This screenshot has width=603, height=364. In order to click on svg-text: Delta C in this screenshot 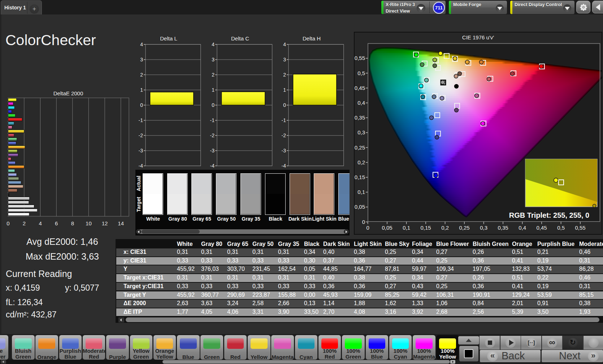, I will do `click(240, 38)`.